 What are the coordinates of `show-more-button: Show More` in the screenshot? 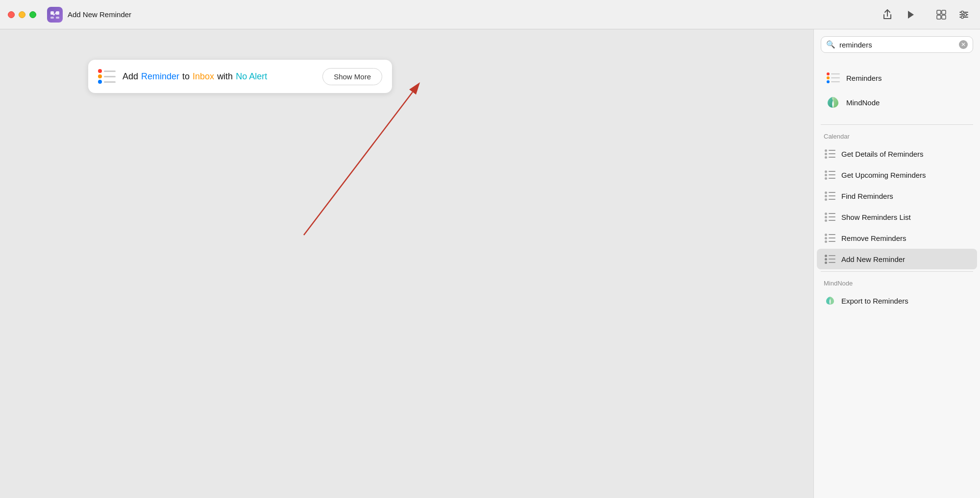 It's located at (352, 76).